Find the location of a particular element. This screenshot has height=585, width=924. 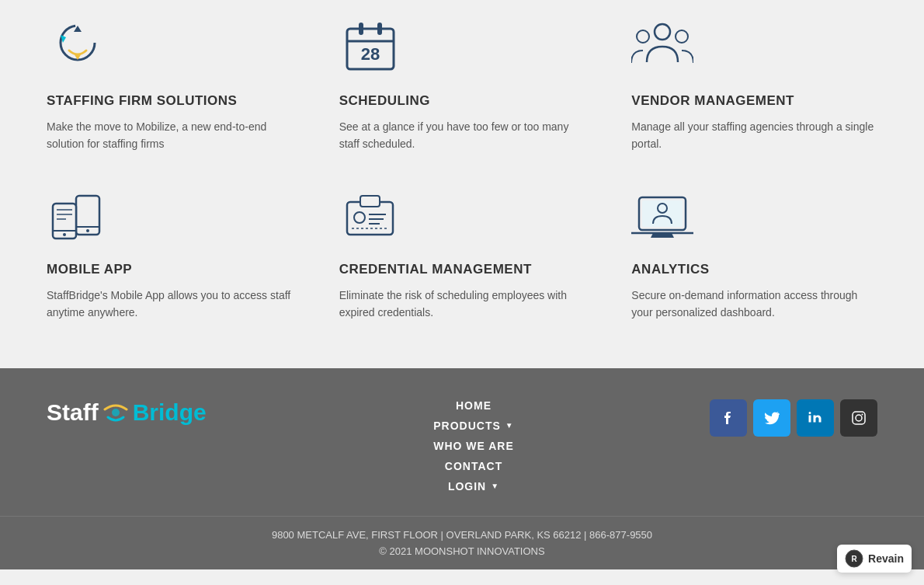

credential-desc: Eliminate the risk of scheduling employe… is located at coordinates (463, 305).